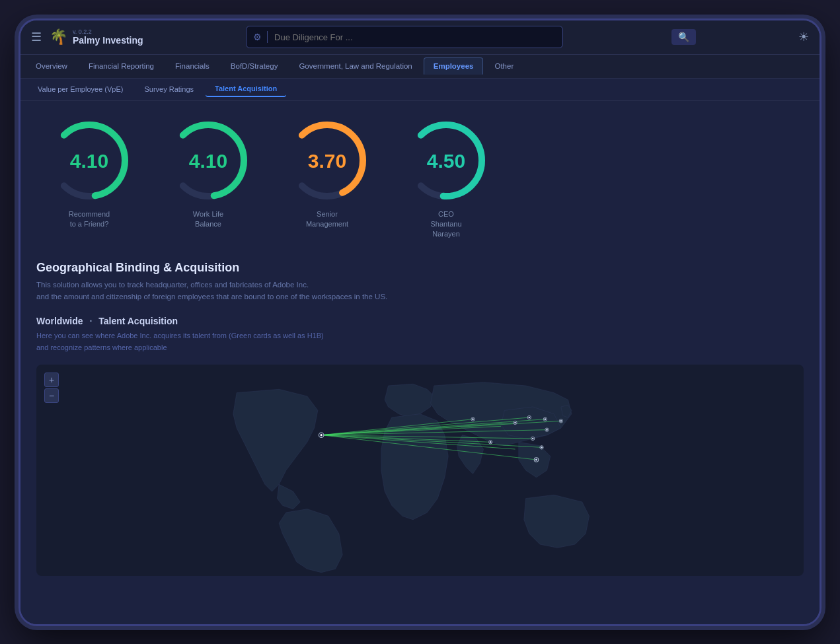 This screenshot has height=644, width=840. I want to click on gauge-senior-mgmt: 3.70 SeniorManagement, so click(327, 177).